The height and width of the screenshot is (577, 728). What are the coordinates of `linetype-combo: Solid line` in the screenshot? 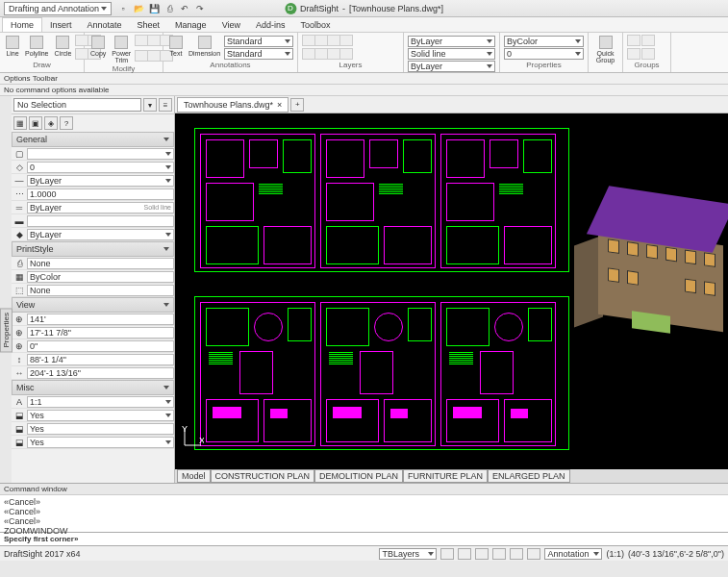 It's located at (452, 54).